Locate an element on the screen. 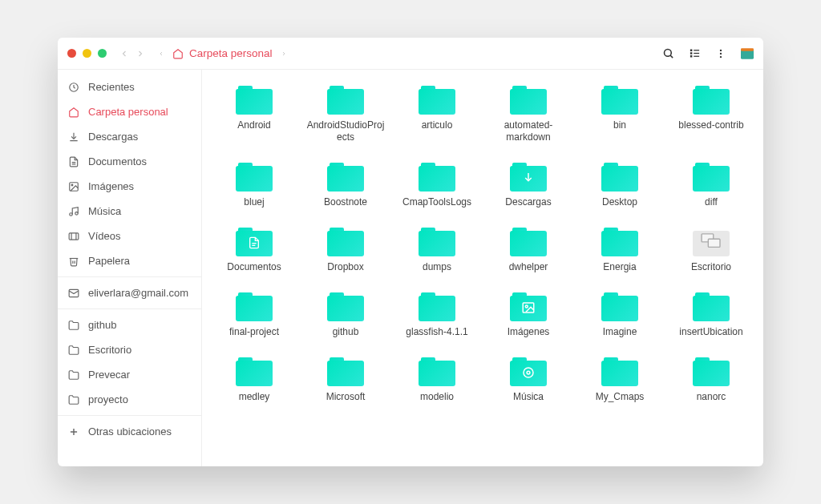 The height and width of the screenshot is (504, 821). folder-item: Android is located at coordinates (254, 115).